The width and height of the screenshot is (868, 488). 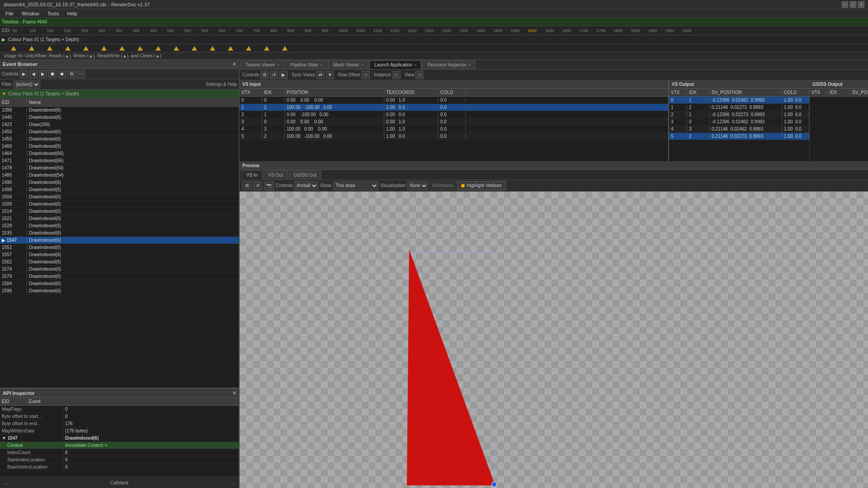 What do you see at coordinates (258, 186) in the screenshot?
I see `preview-reset-btn: ↺` at bounding box center [258, 186].